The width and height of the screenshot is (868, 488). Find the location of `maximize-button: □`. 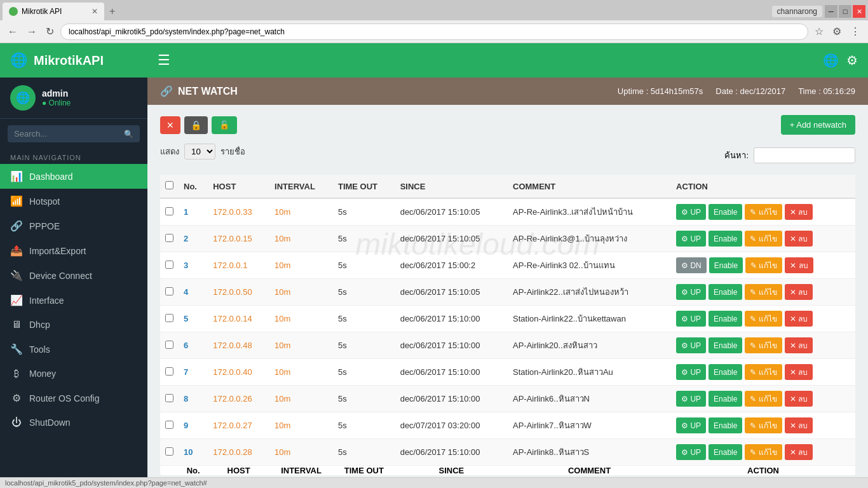

maximize-button: □ is located at coordinates (845, 11).